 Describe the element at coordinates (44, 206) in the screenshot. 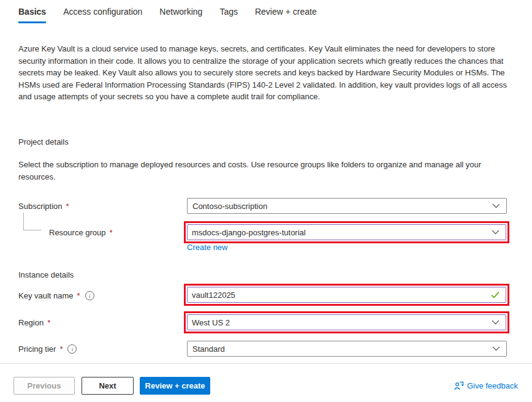

I see `subscription-label: Subscription*` at that location.